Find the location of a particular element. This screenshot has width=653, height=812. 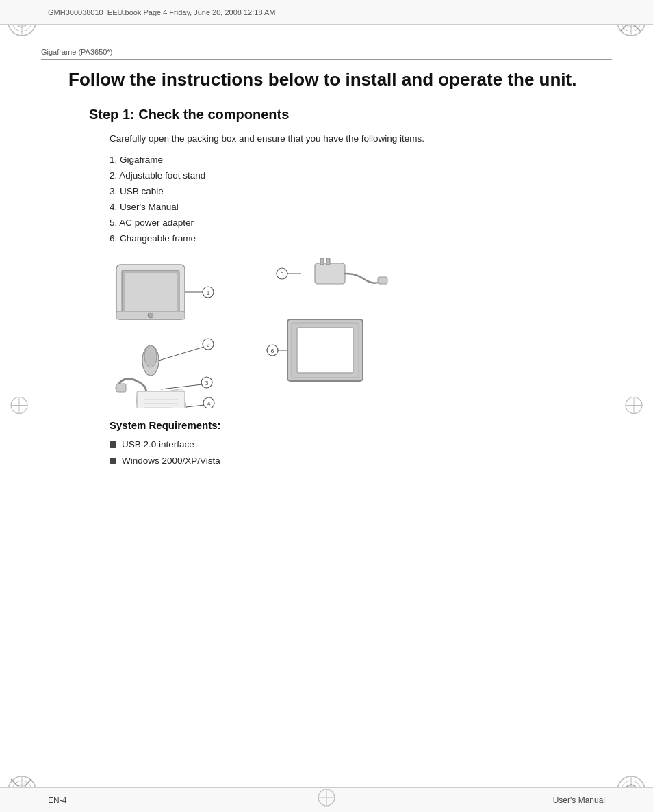

svg-text: 2 is located at coordinates (208, 345).